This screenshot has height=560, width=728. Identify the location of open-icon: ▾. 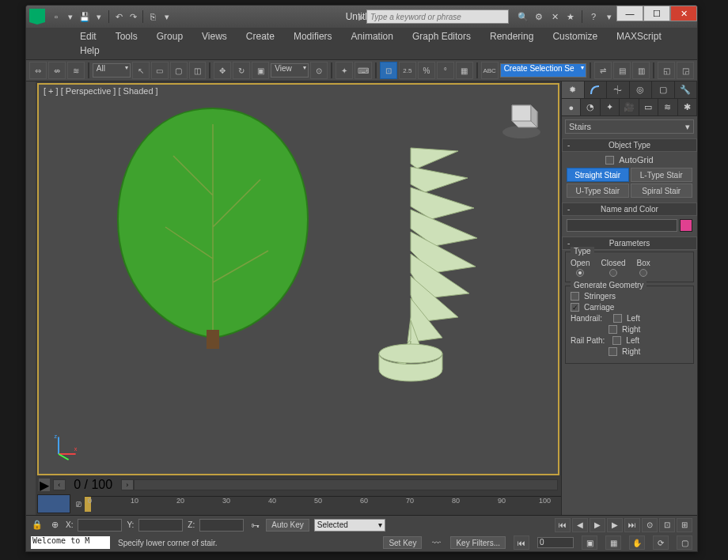
(70, 17).